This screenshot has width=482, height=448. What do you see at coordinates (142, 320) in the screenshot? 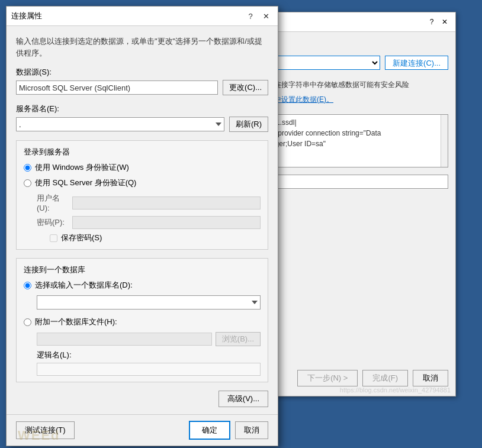
I see `db-section: 连接到一个数据库 选择或输入一个数据库名(D): 附加一个数据库文件(H): 浏…` at bounding box center [142, 320].